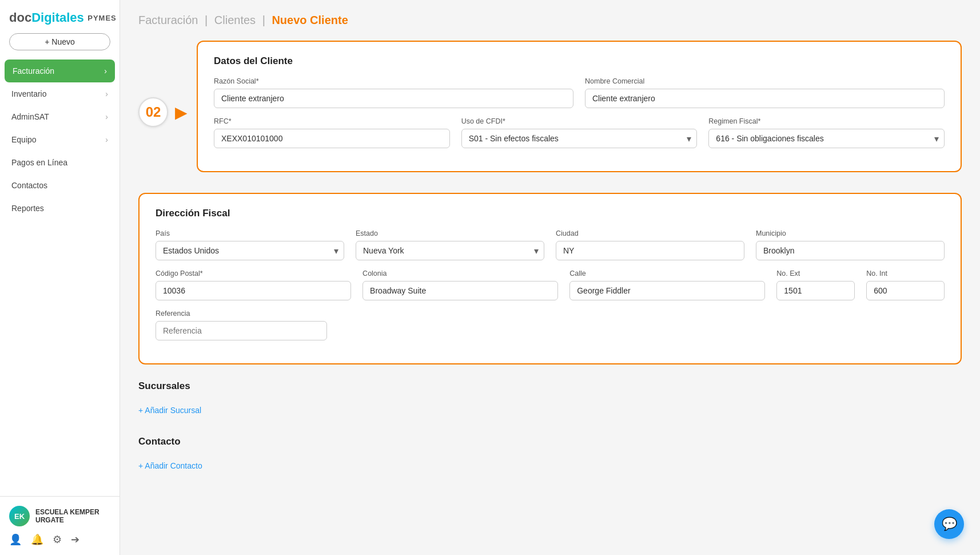 This screenshot has width=980, height=555. I want to click on bell-icon: 🔔, so click(37, 540).